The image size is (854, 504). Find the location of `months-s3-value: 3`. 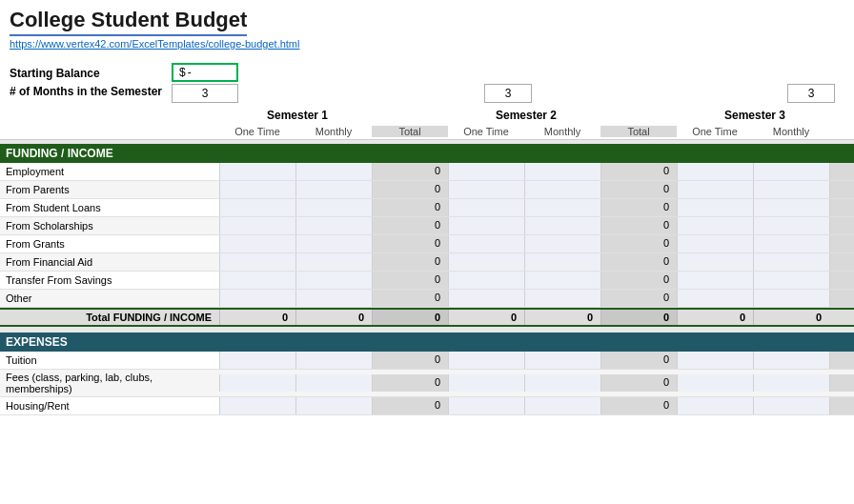

months-s3-value: 3 is located at coordinates (812, 93).